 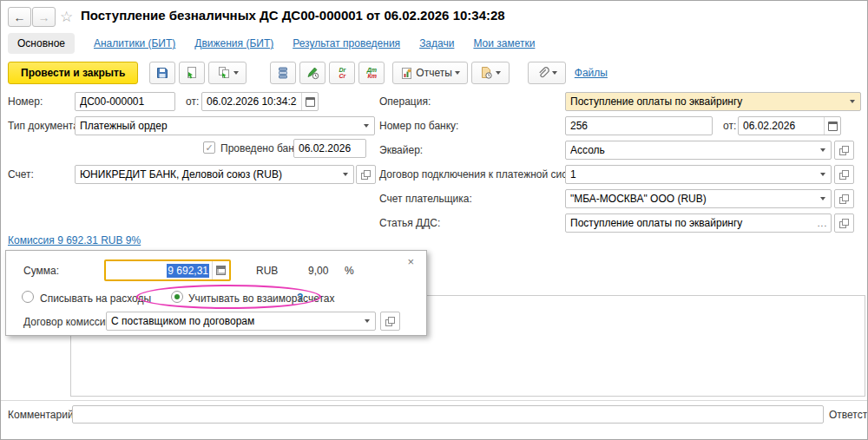 What do you see at coordinates (330, 148) in the screenshot?
I see `posted-by-bank-date-input` at bounding box center [330, 148].